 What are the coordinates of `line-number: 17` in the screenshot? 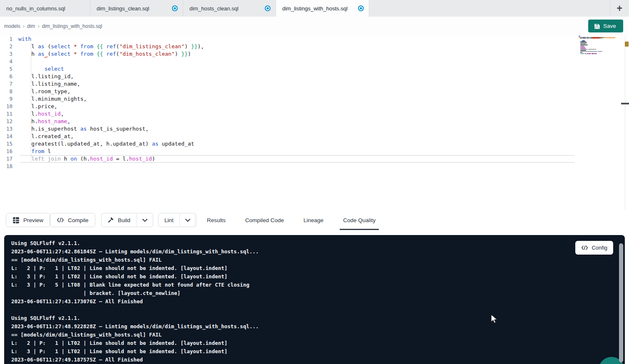 It's located at (9, 159).